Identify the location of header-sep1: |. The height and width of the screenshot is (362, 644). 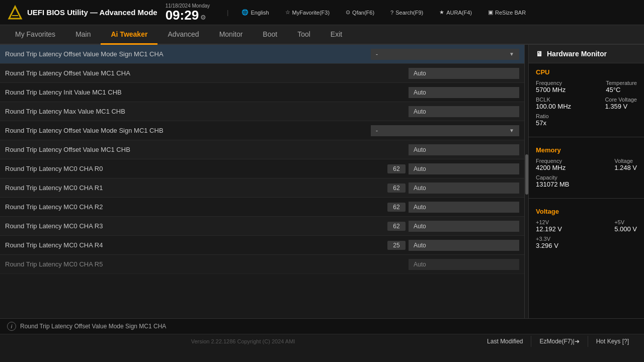
(227, 12).